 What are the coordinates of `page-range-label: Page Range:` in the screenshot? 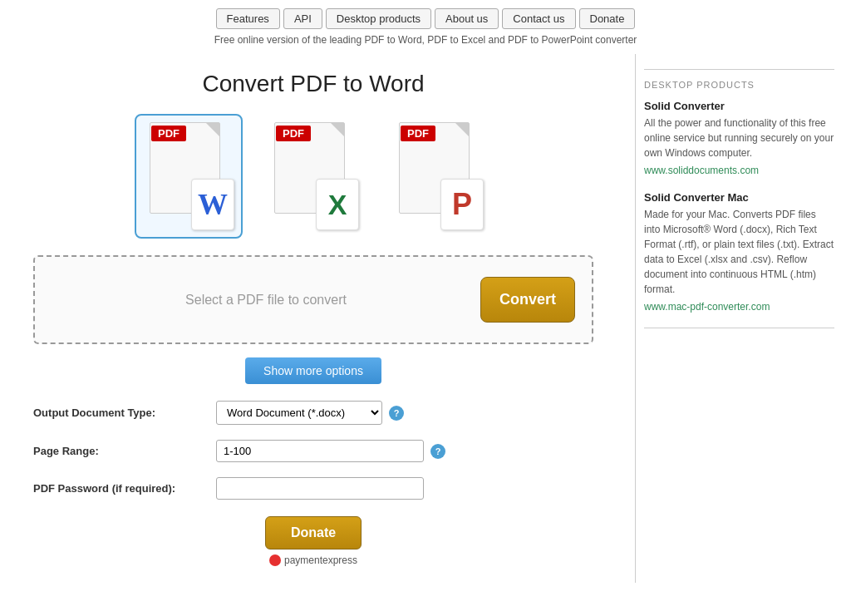 It's located at (125, 451).